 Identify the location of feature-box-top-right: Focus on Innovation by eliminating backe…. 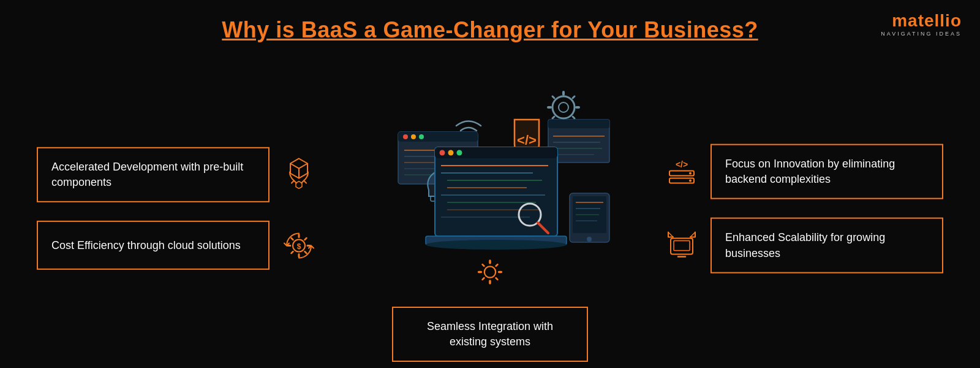
(827, 172).